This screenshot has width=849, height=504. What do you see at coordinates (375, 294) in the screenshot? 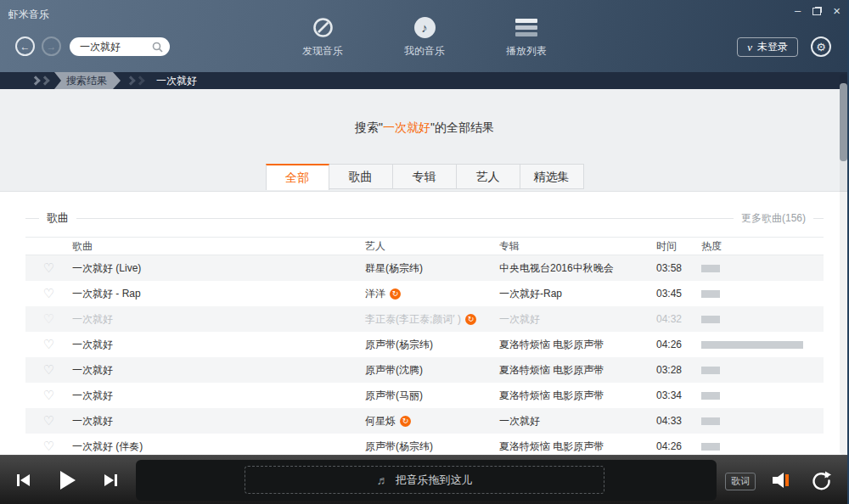
I see `artist-name: 洋洋` at bounding box center [375, 294].